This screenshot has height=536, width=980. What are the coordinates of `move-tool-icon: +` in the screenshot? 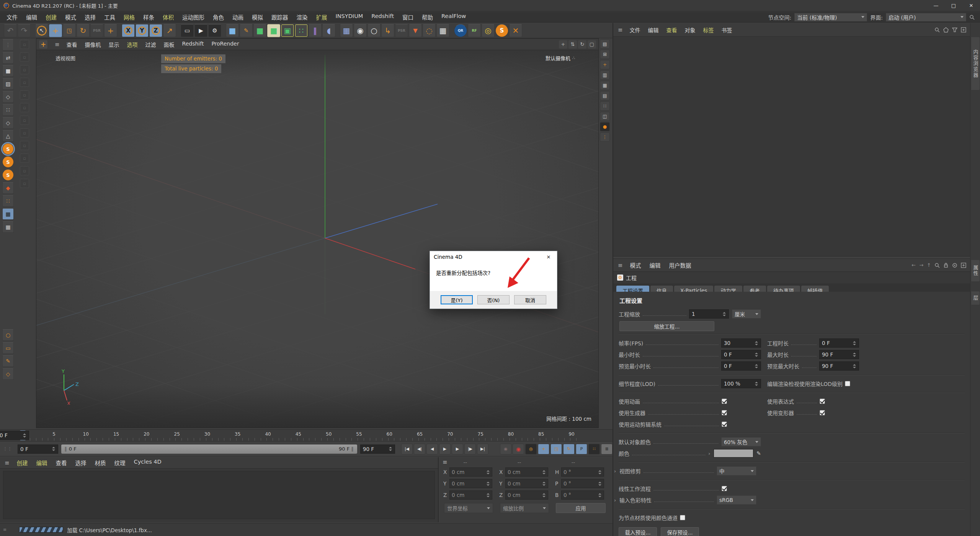 It's located at (56, 31).